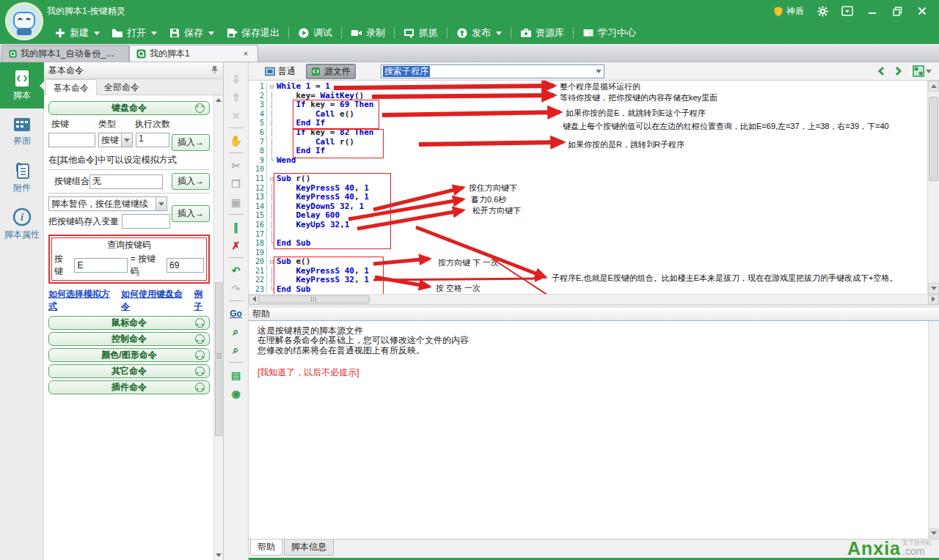 The width and height of the screenshot is (939, 560). What do you see at coordinates (108, 204) in the screenshot?
I see `pause-mode-select: 脚本暂停，按任意键继续` at bounding box center [108, 204].